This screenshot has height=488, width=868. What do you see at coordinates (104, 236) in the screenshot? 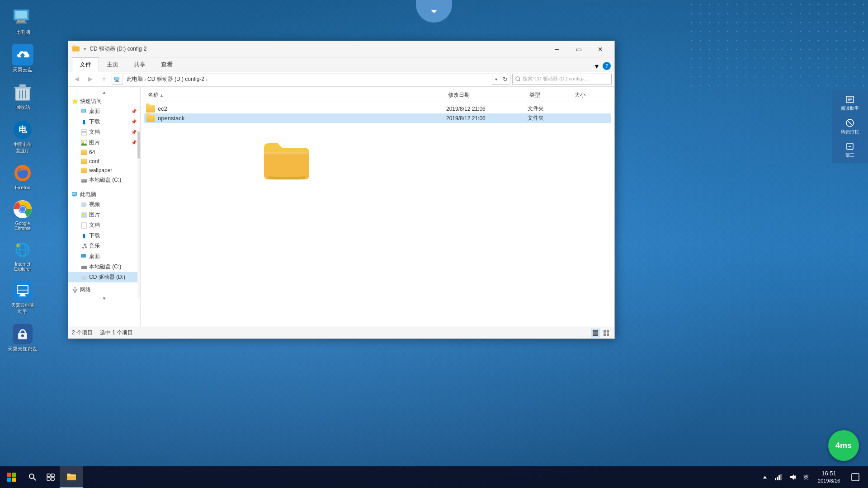
I see `sidebar-item-downloads-pc: 下载` at bounding box center [104, 236].